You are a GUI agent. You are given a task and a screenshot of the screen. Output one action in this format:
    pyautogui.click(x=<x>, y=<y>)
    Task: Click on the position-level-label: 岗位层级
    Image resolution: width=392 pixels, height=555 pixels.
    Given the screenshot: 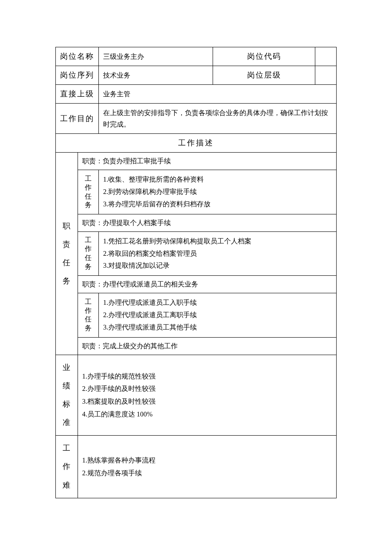 What is the action you would take?
    pyautogui.click(x=264, y=75)
    